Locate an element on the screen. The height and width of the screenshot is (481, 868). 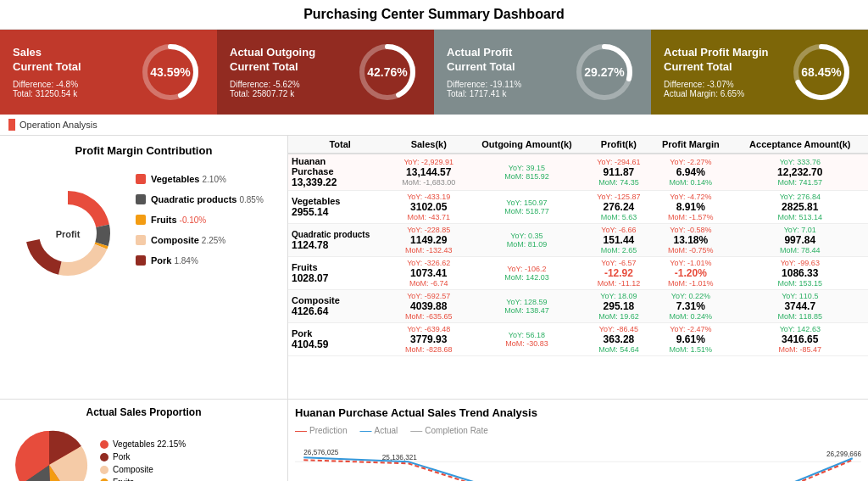
cell-acceptance-fruits: YoY: -99.63 1086.33 MoM: 153.15 is located at coordinates (800, 273).